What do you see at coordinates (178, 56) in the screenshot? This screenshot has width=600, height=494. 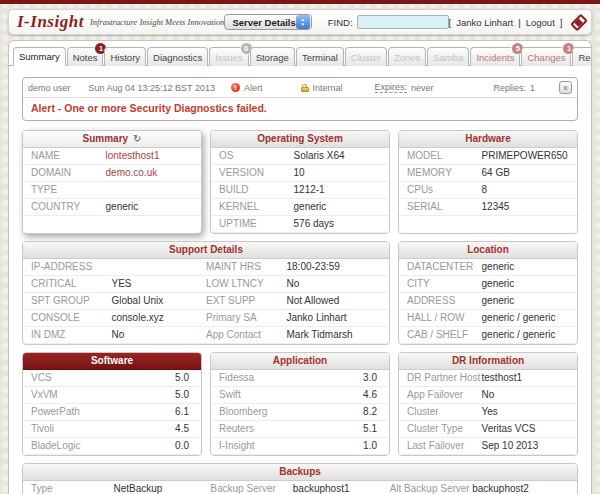 I see `tab-diagnostics: Diagnostics` at bounding box center [178, 56].